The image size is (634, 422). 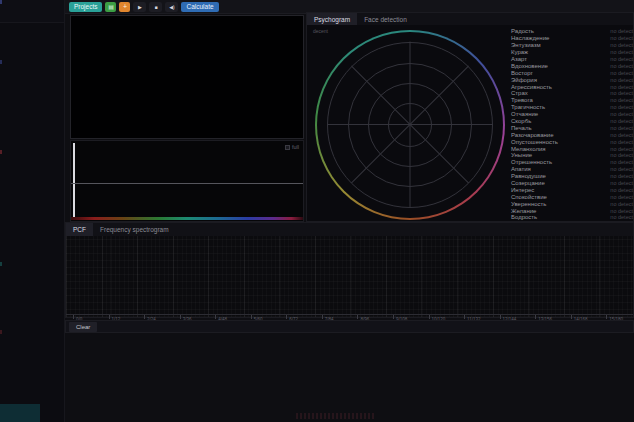 I want to click on emotion-row: Уверенность no detect, so click(x=572, y=204).